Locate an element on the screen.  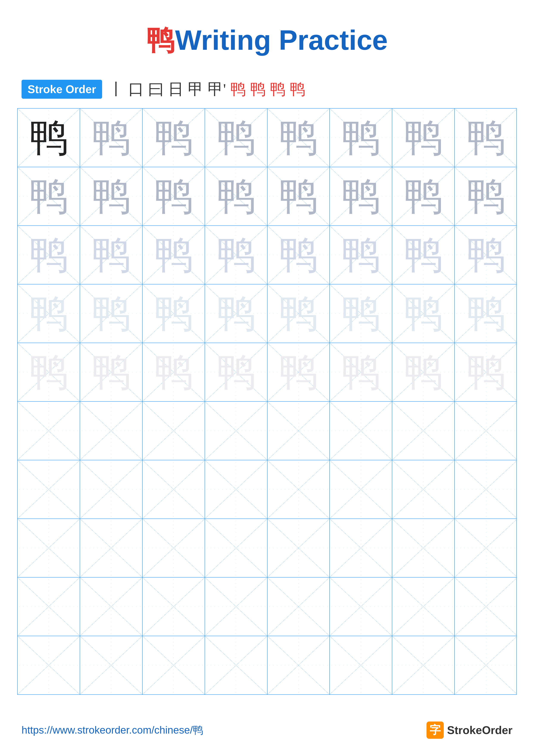
stroke-order-badge: Stroke Order is located at coordinates (62, 89).